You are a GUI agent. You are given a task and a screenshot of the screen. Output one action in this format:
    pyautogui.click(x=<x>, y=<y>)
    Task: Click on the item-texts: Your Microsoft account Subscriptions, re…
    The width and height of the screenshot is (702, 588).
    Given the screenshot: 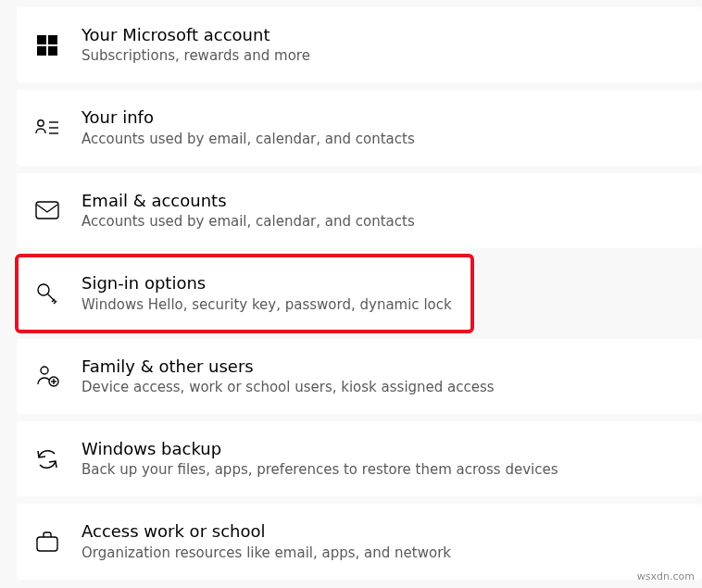 What is the action you would take?
    pyautogui.click(x=196, y=44)
    